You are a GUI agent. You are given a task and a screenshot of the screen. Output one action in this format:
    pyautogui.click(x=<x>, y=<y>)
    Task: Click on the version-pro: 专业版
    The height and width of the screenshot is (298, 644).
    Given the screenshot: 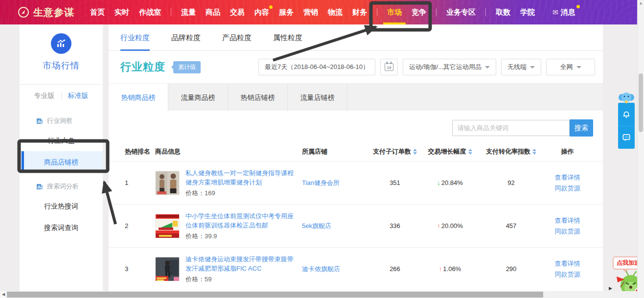 What is the action you would take?
    pyautogui.click(x=45, y=96)
    